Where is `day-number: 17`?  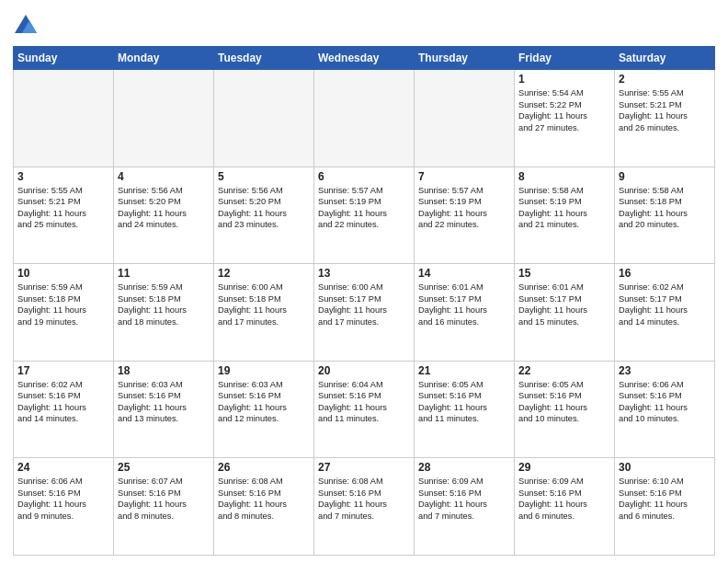 day-number: 17 is located at coordinates (63, 371).